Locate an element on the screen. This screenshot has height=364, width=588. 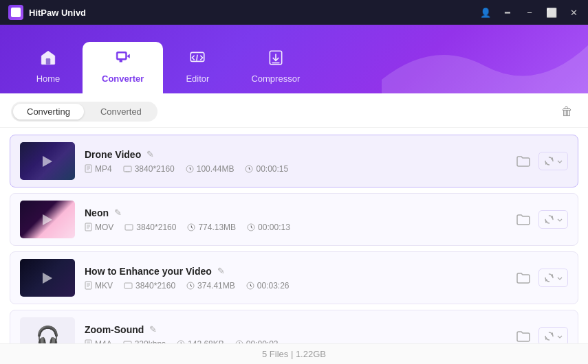
footer-bar: 5 Files | 1.22GB is located at coordinates (294, 354).